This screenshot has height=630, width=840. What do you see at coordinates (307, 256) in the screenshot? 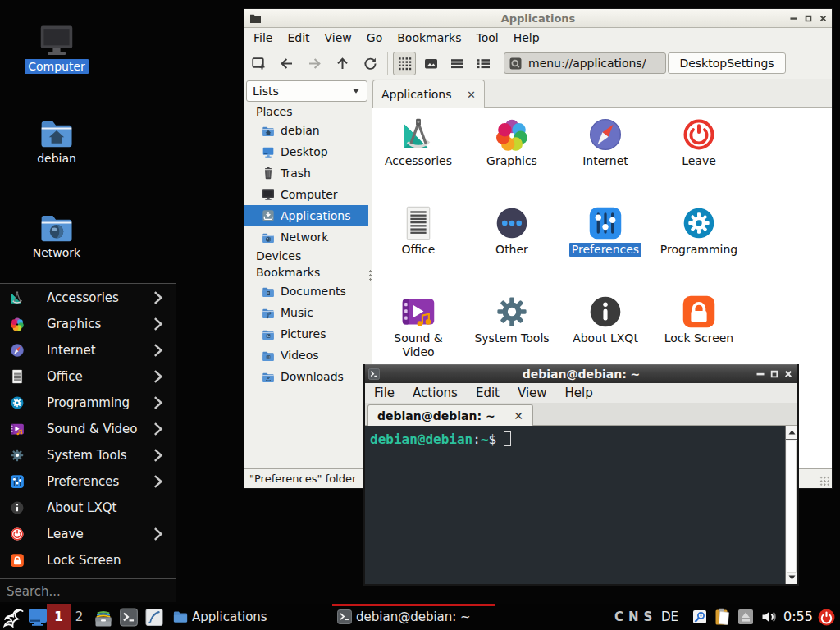
I see `fm-sidebar-row: Devices` at bounding box center [307, 256].